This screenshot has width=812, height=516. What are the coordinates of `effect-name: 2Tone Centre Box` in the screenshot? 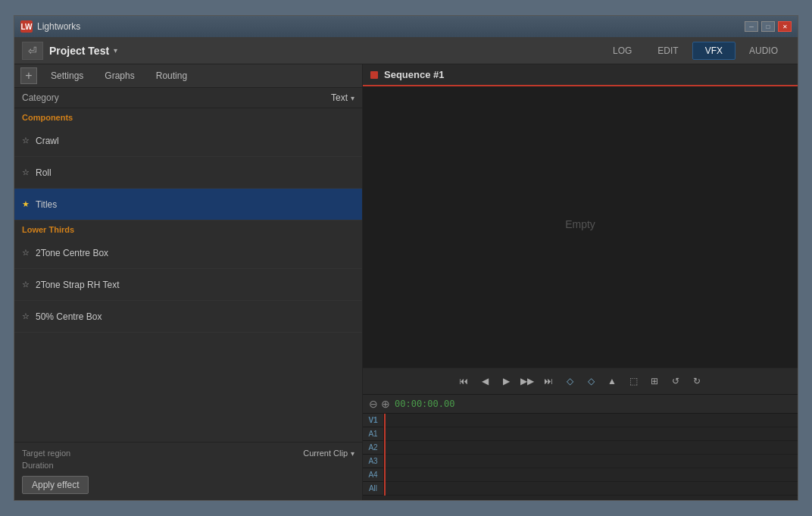 It's located at (72, 253).